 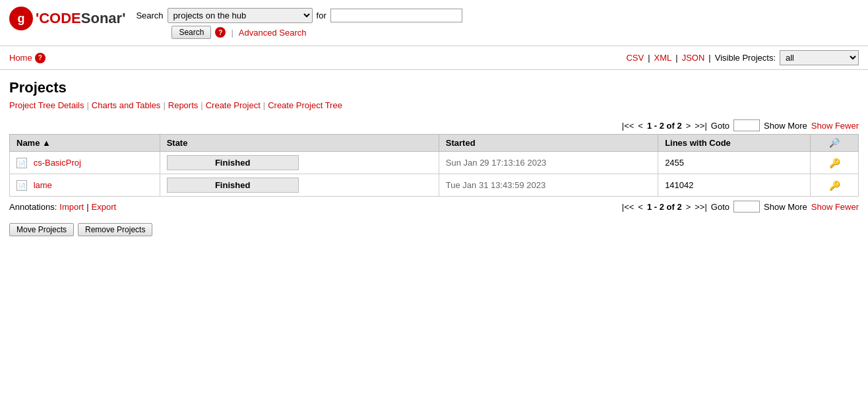 I want to click on prev-page-top: <, so click(x=640, y=125).